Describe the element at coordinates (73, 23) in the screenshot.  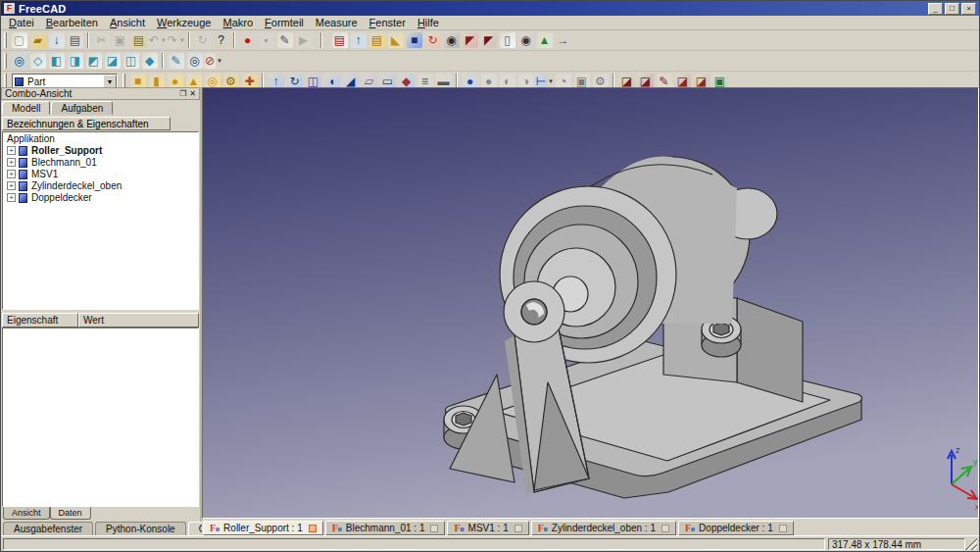
I see `menu-bearbeiten: Bearbeiten` at that location.